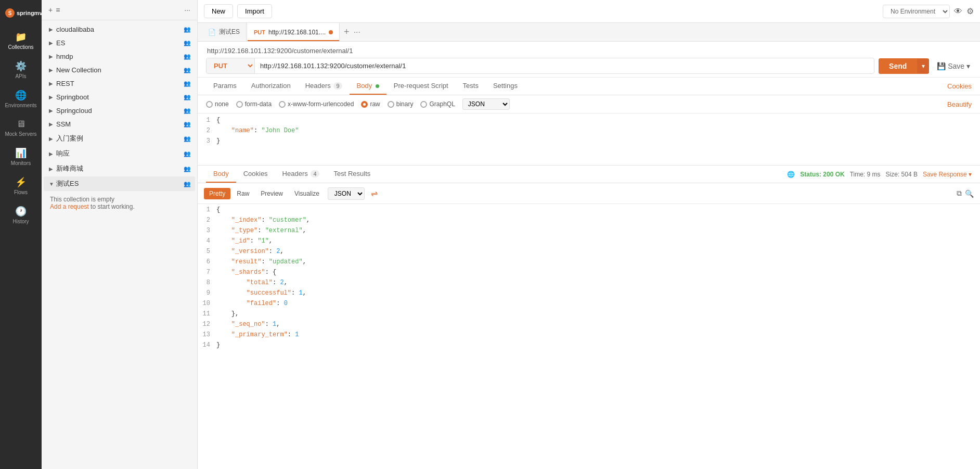 This screenshot has width=980, height=469. Describe the element at coordinates (370, 104) in the screenshot. I see `radio-raw: raw` at that location.